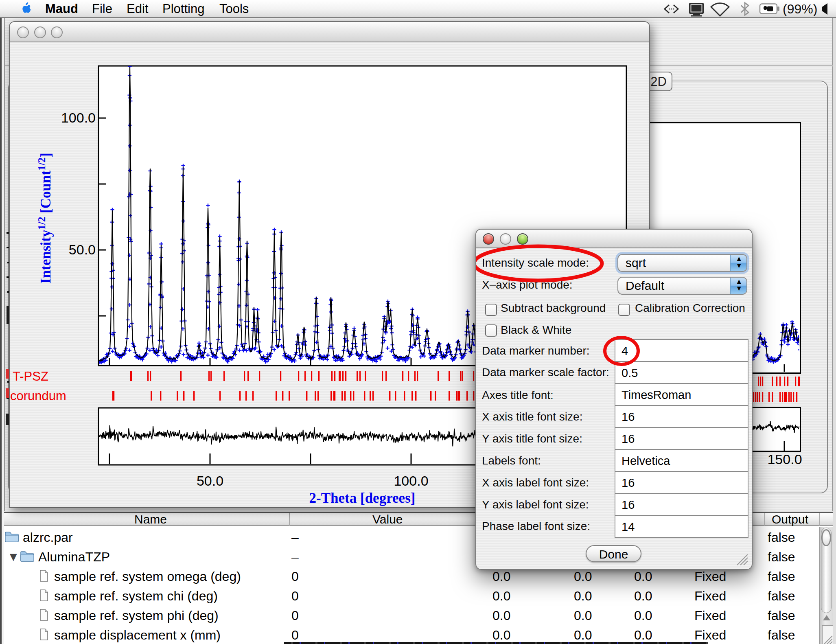  What do you see at coordinates (362, 498) in the screenshot?
I see `svg-text: 2-Theta [degrees]` at bounding box center [362, 498].